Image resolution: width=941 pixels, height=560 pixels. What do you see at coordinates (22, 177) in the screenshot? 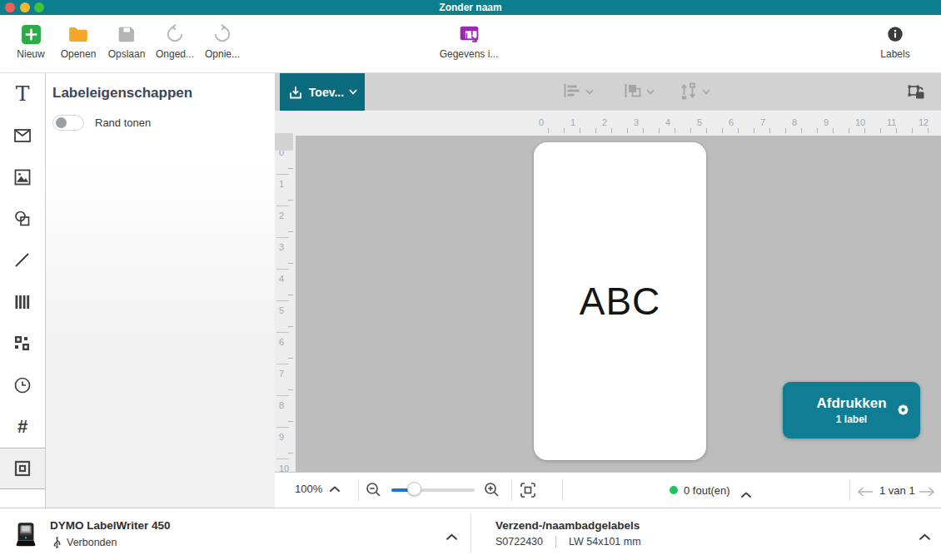
I see `tool-image` at bounding box center [22, 177].